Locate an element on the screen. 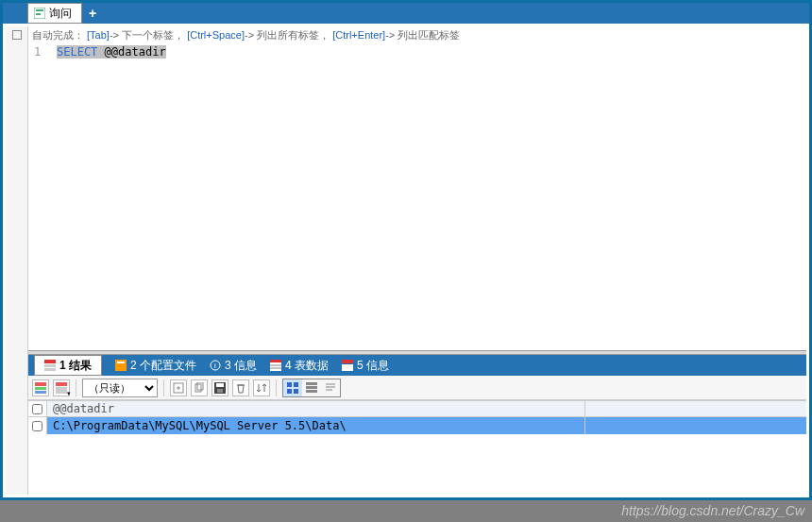 Image resolution: width=812 pixels, height=522 pixels. code-line-1: SELECT @@datadir is located at coordinates (431, 52).